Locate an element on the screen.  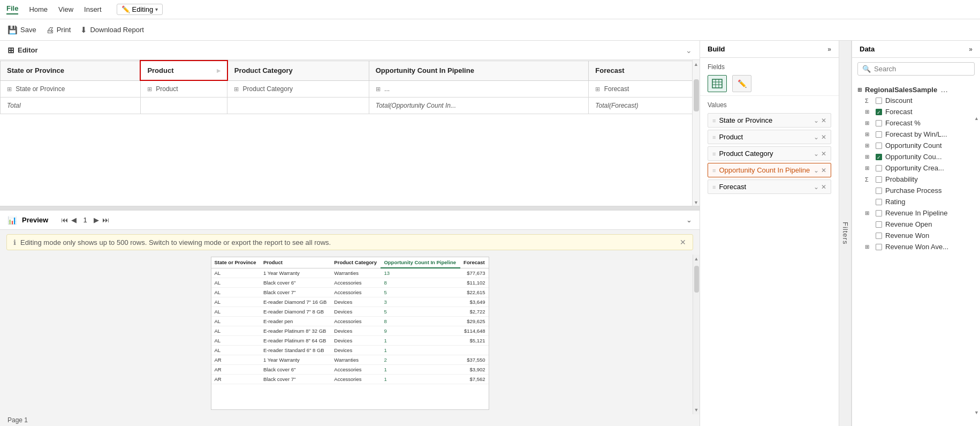
info-bar: ℹ Editing mode only shows up to 500 rows… is located at coordinates (350, 242).